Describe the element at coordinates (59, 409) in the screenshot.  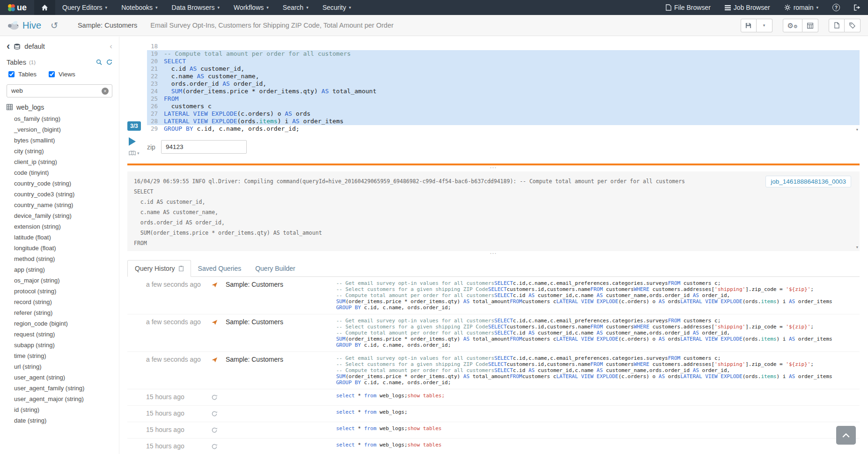
I see `column-item: id (string)` at that location.